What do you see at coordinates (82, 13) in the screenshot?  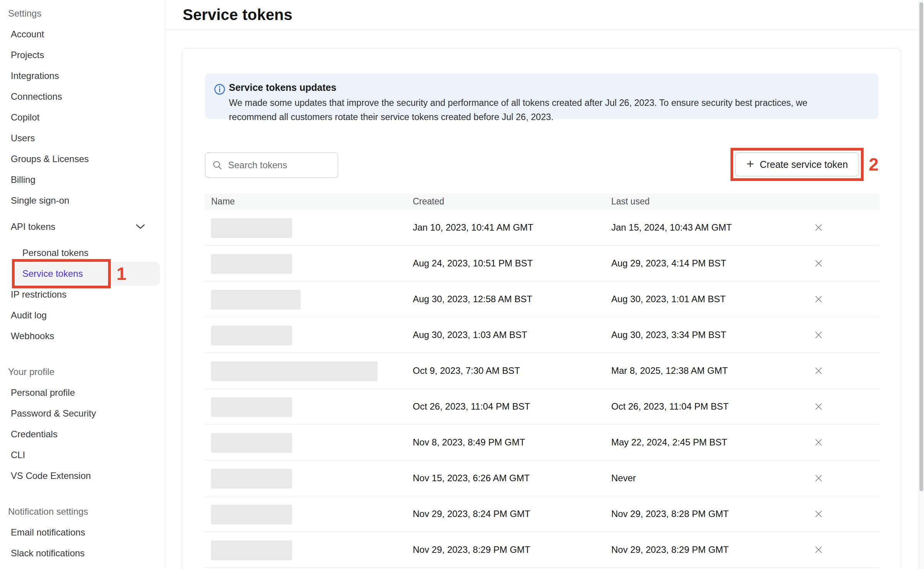 I see `sidebar-section-settings: Settings` at bounding box center [82, 13].